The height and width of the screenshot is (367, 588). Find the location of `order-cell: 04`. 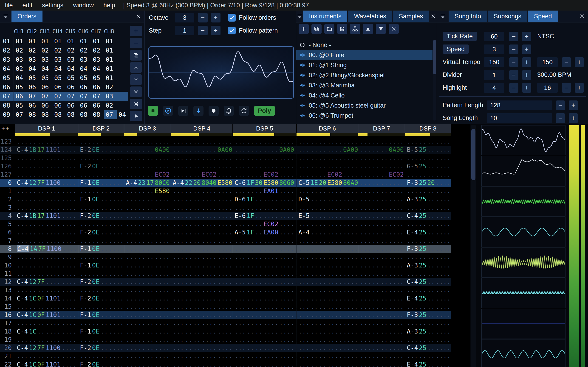

order-cell: 04 is located at coordinates (122, 115).